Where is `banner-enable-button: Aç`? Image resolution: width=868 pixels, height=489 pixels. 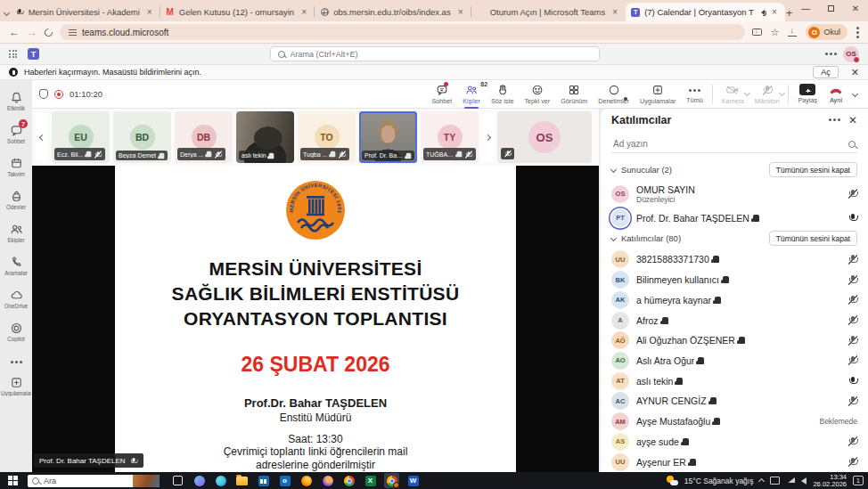
banner-enable-button: Aç is located at coordinates (825, 72).